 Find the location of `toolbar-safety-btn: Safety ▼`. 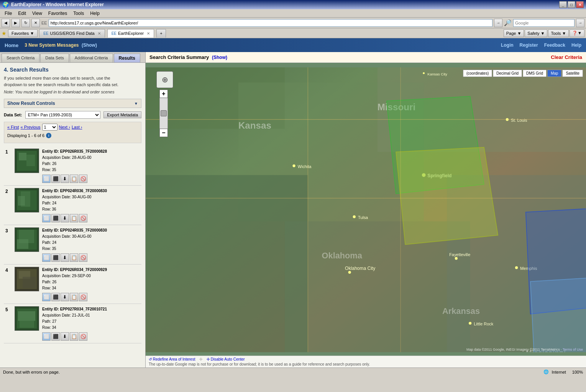

toolbar-safety-btn: Safety ▼ is located at coordinates (536, 33).